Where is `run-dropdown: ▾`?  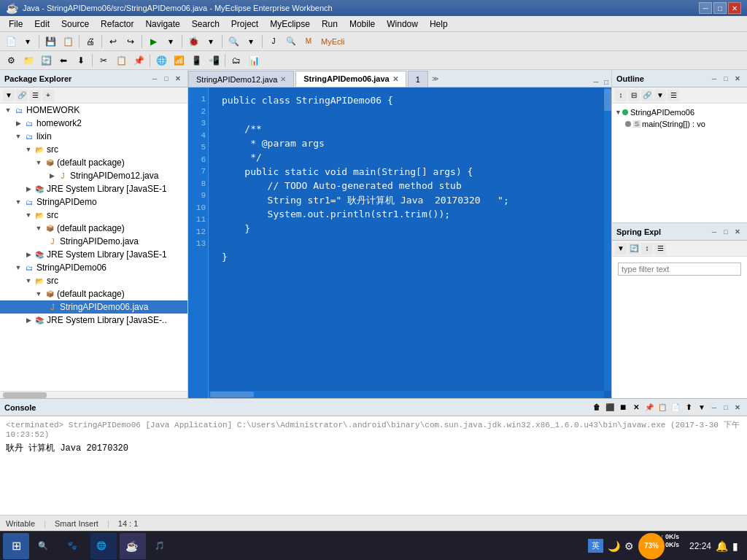 run-dropdown: ▾ is located at coordinates (171, 42).